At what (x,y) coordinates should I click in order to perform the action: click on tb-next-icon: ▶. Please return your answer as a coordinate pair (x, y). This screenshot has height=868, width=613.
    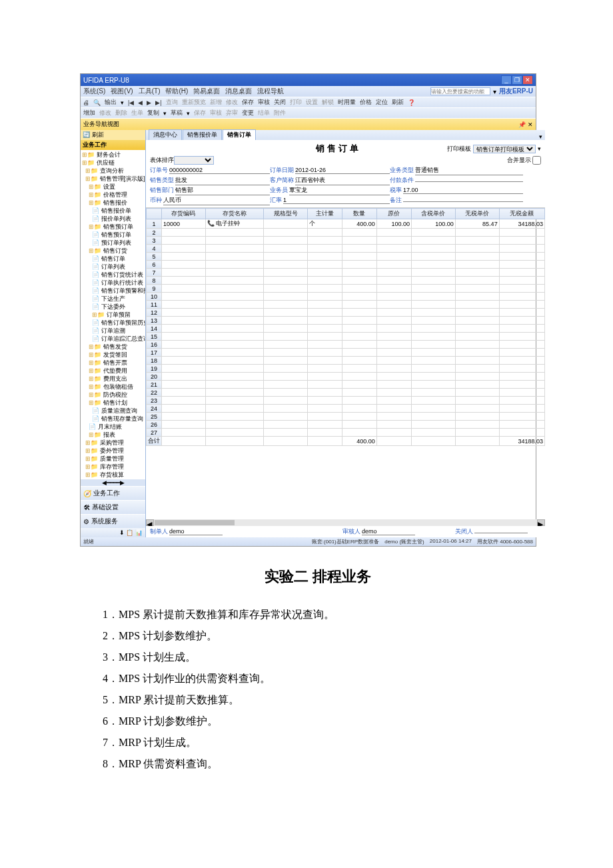
    Looking at the image, I should click on (149, 103).